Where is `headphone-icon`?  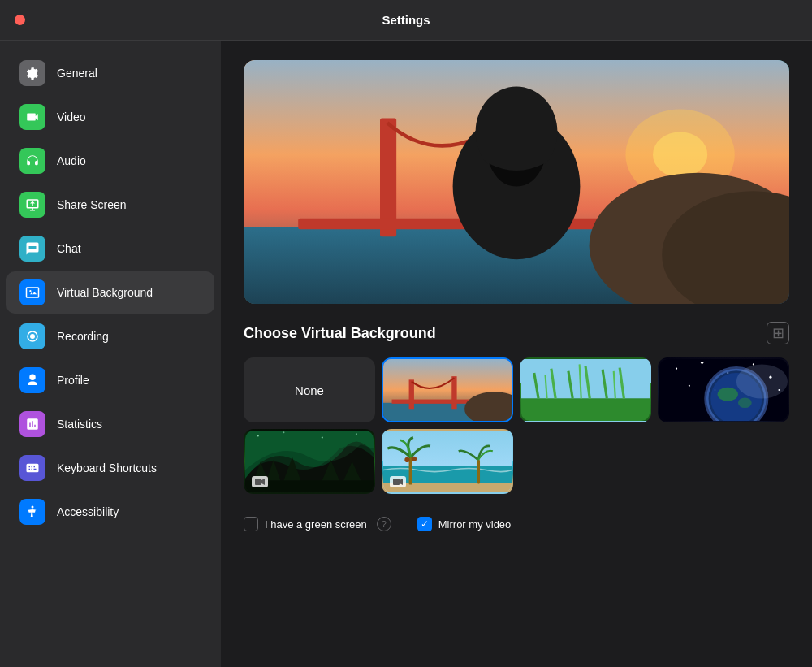 headphone-icon is located at coordinates (32, 161).